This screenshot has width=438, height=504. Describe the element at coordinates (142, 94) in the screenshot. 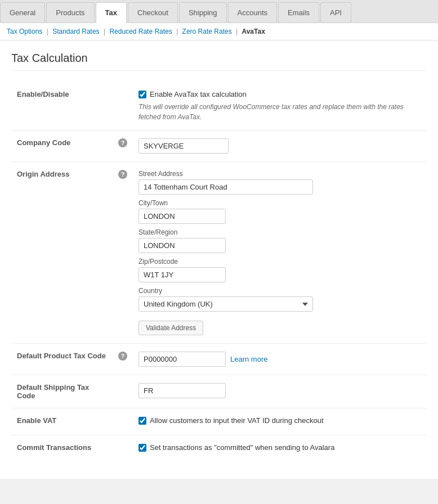

I see `enable-avatax-checkbox` at that location.